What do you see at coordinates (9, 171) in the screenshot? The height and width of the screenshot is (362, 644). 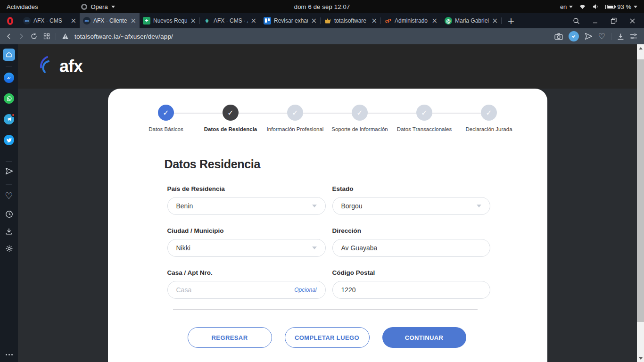 I see `my-flow-icon` at bounding box center [9, 171].